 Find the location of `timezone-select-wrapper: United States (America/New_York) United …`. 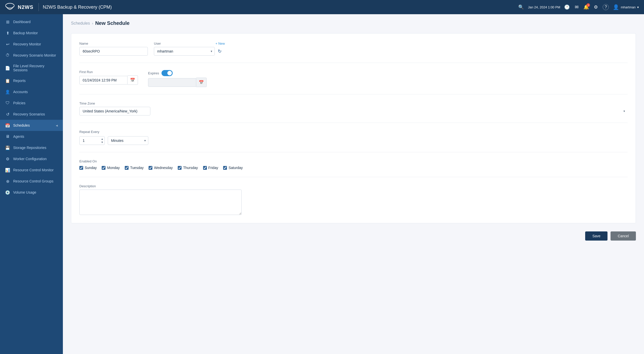

timezone-select-wrapper: United States (America/New_York) United … is located at coordinates (353, 111).